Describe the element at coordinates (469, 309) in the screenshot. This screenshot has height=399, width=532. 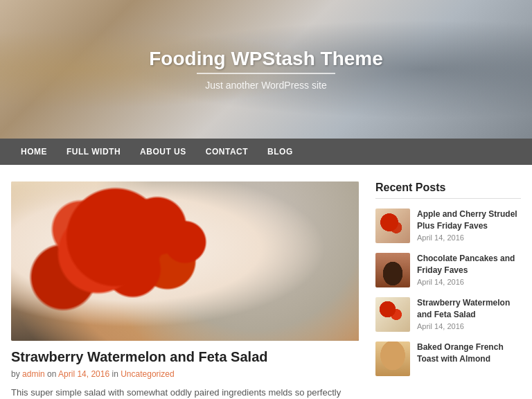
I see `recent-post-title: Strawberry Watermelon and Feta Salad` at that location.